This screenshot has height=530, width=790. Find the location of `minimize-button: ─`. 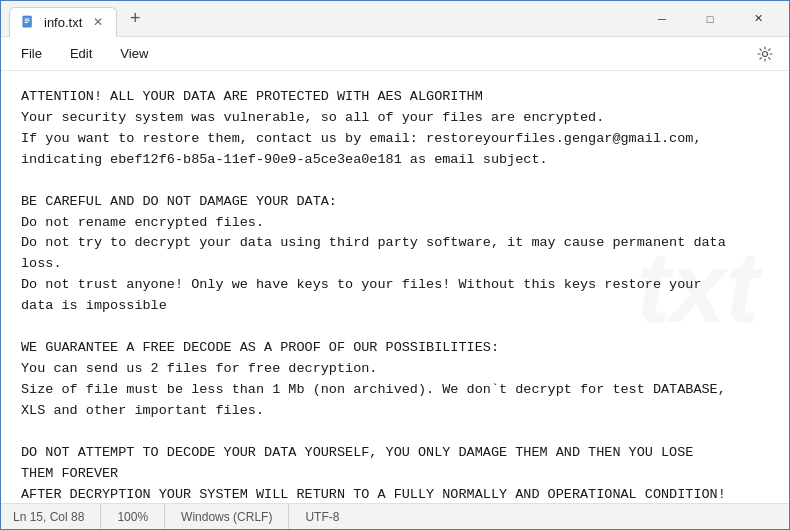

minimize-button: ─ is located at coordinates (662, 19).